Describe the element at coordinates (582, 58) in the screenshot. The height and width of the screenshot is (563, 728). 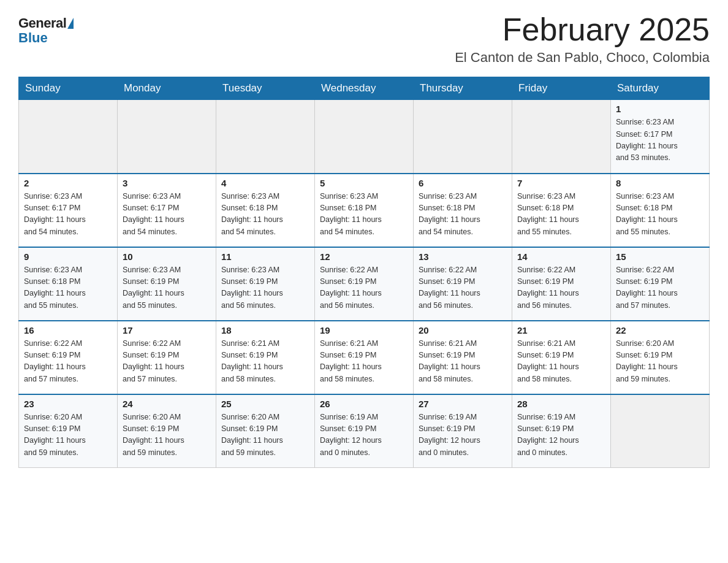
I see `location-subtitle: El Canton de San Pablo, Choco, Colombia` at that location.